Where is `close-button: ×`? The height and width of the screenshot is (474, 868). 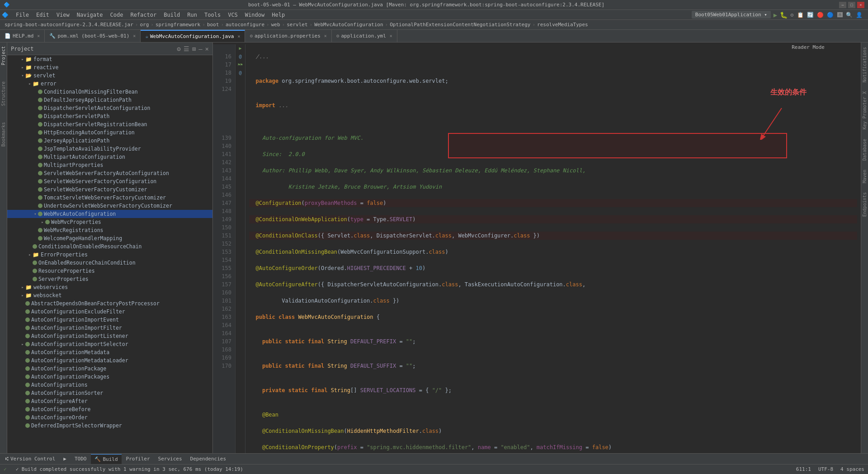
close-button: × is located at coordinates (861, 5).